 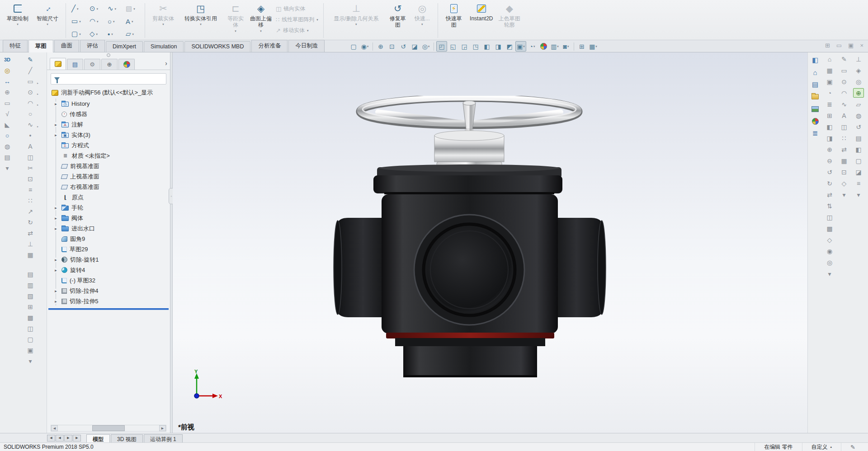 What do you see at coordinates (830, 138) in the screenshot?
I see `right-half-icon: ◨` at bounding box center [830, 138].